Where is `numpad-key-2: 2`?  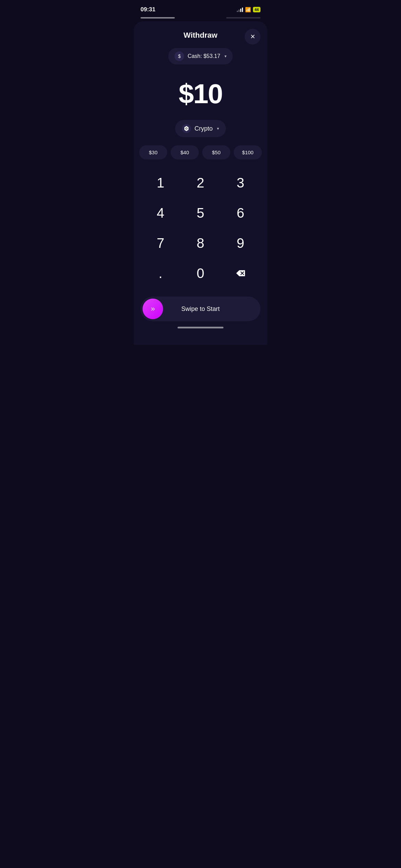 numpad-key-2: 2 is located at coordinates (201, 183).